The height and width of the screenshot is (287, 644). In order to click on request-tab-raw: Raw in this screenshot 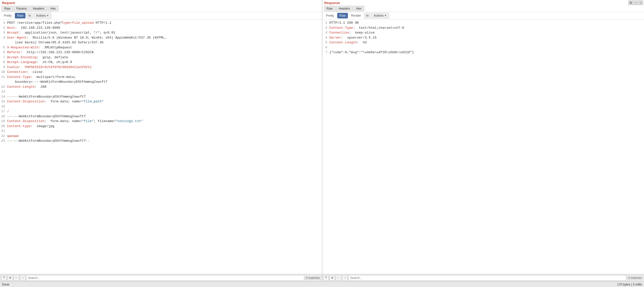, I will do `click(7, 9)`.